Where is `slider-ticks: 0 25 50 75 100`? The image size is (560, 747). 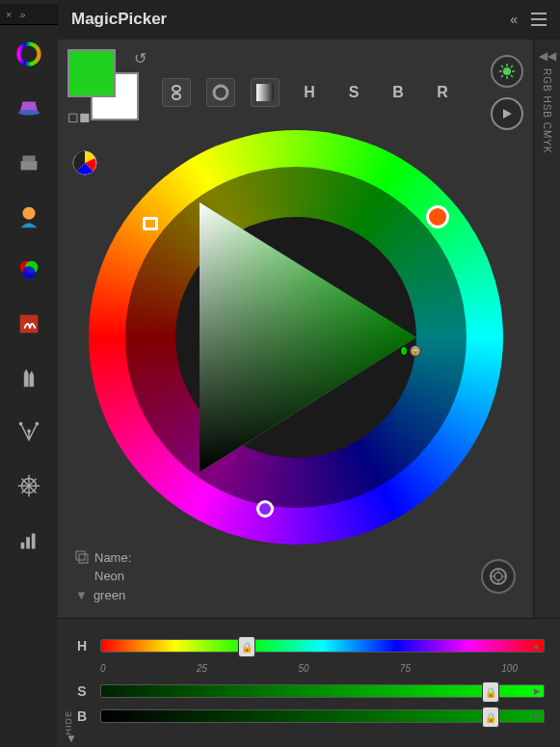
slider-ticks: 0 25 50 75 100 is located at coordinates (308, 669).